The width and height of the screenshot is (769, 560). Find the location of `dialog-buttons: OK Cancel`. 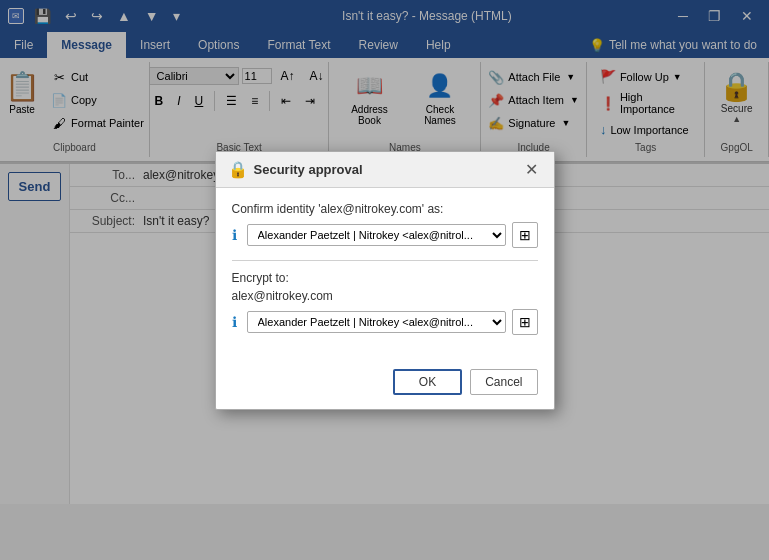

dialog-buttons: OK Cancel is located at coordinates (385, 385).